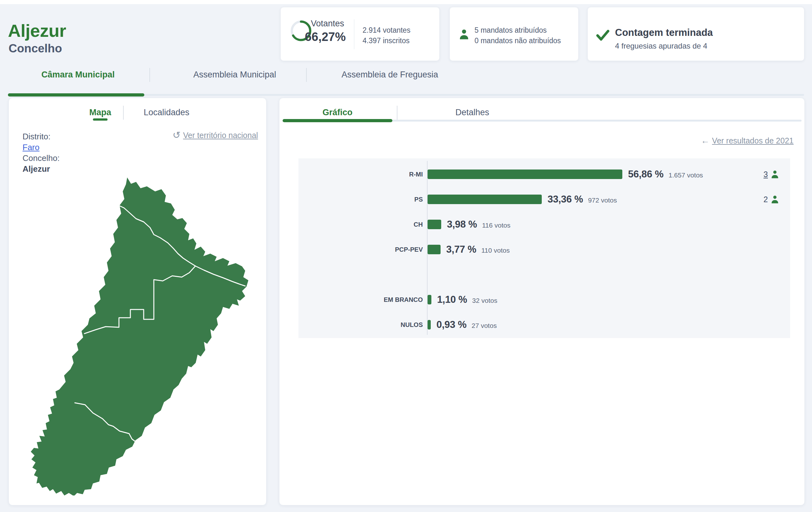 This screenshot has height=512, width=812. I want to click on bar-percent: 56,86 %, so click(646, 174).